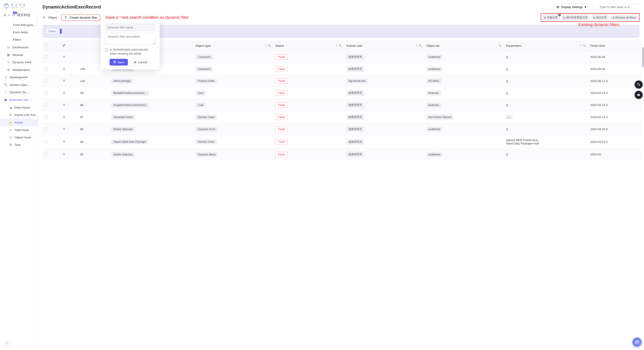  Describe the element at coordinates (19, 62) in the screenshot. I see `nav-dynamic-field: StrDynamic Field` at that location.